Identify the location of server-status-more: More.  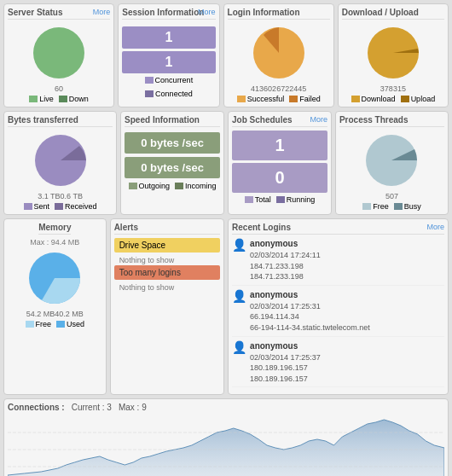
(102, 12).